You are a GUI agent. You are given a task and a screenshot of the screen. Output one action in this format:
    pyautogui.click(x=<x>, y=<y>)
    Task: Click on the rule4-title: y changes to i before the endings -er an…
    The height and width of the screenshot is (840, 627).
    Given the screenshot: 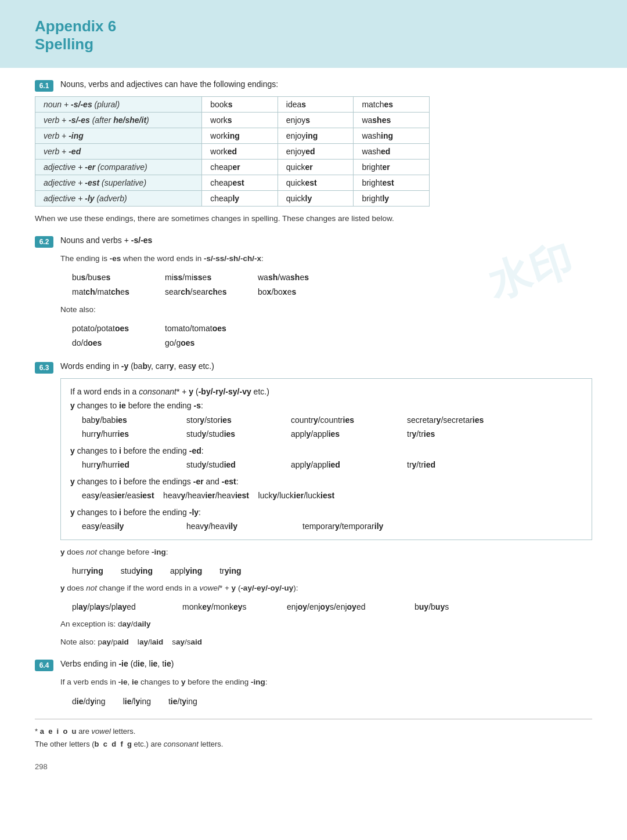 What is the action you would take?
    pyautogui.click(x=326, y=481)
    